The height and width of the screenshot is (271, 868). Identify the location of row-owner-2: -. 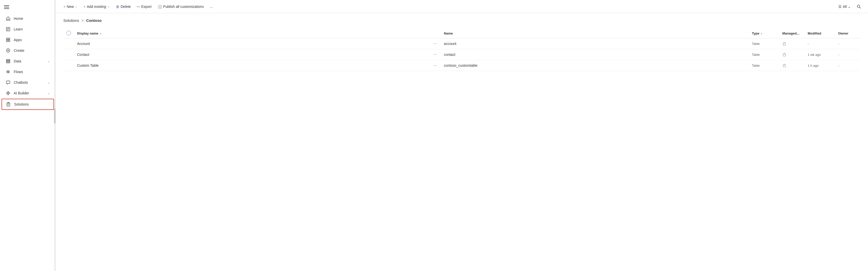
(848, 65).